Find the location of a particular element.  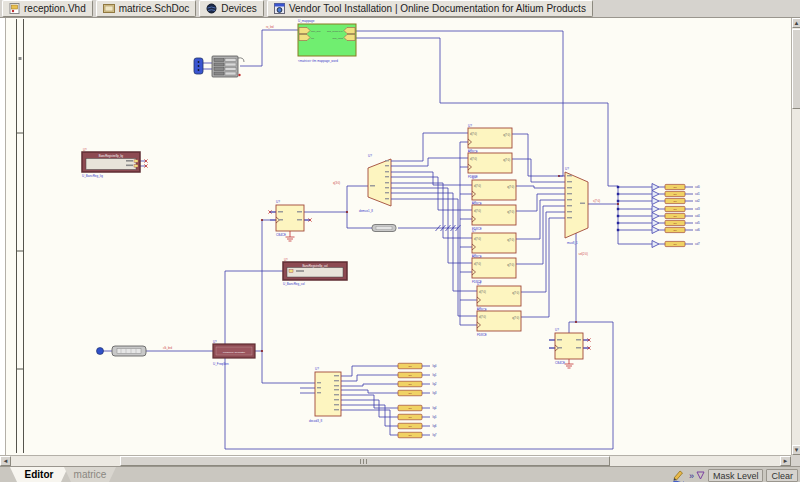

demux-type: demux1_8 is located at coordinates (366, 211).